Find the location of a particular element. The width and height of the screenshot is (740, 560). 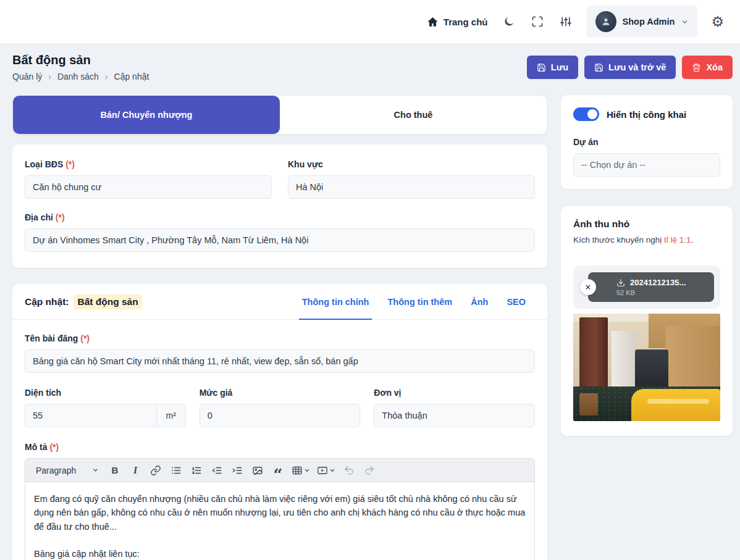

dark-mode-icon is located at coordinates (509, 22).